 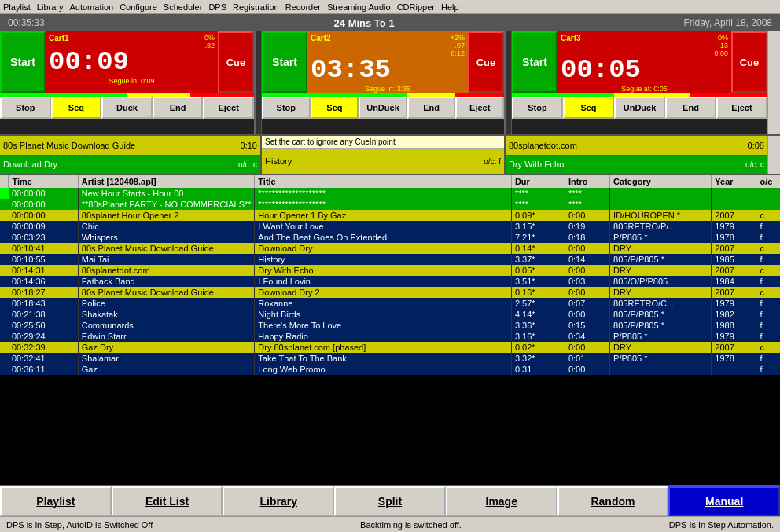 What do you see at coordinates (749, 62) in the screenshot?
I see `cart3-cue-button: Cue` at bounding box center [749, 62].